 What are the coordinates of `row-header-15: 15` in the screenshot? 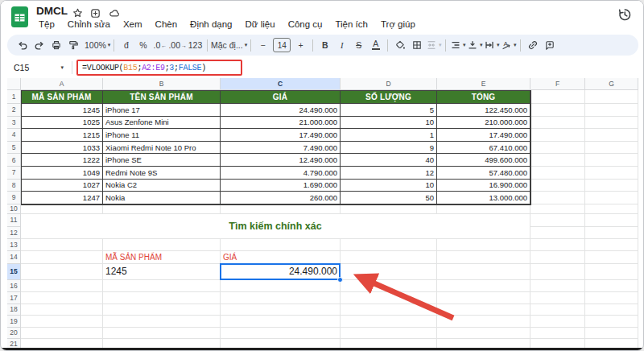 It's located at (14, 272).